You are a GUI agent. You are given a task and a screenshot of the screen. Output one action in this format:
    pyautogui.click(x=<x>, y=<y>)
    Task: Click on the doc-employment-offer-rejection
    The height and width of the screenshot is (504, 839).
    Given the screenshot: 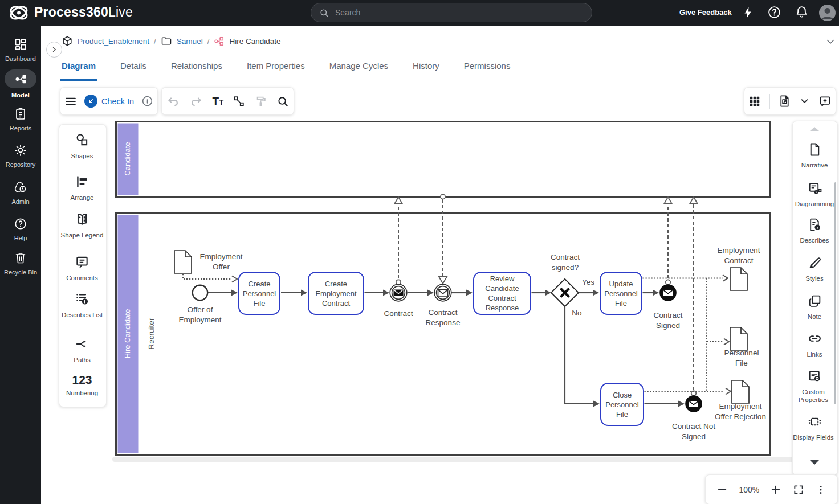 What is the action you would take?
    pyautogui.click(x=740, y=392)
    